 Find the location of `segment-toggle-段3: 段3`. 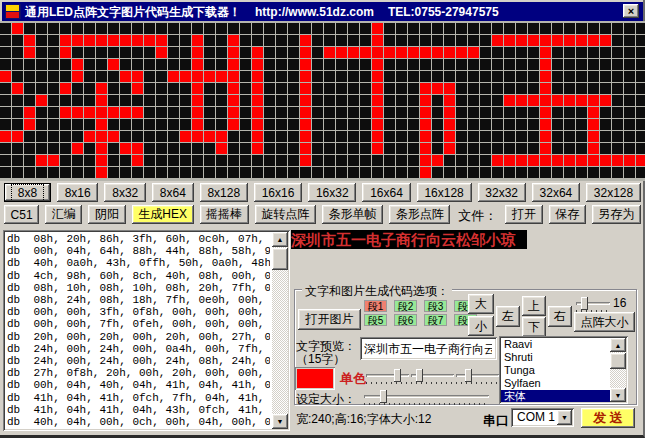

segment-toggle-段3: 段3 is located at coordinates (436, 306).